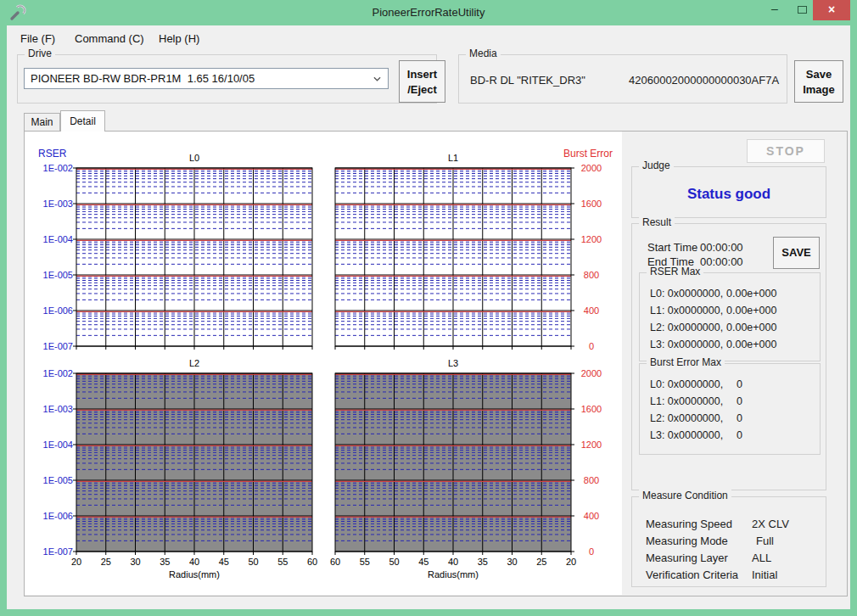  I want to click on maximize-icon, so click(803, 10).